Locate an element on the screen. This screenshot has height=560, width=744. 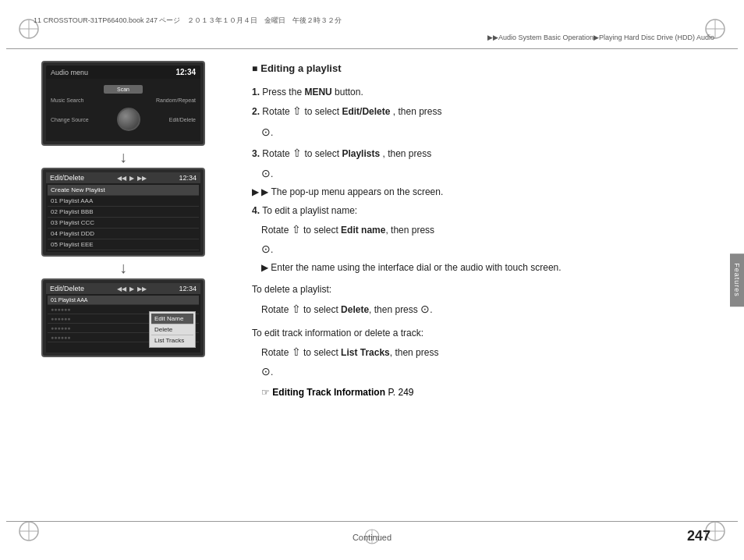
step4-num: 4. is located at coordinates (256, 211).